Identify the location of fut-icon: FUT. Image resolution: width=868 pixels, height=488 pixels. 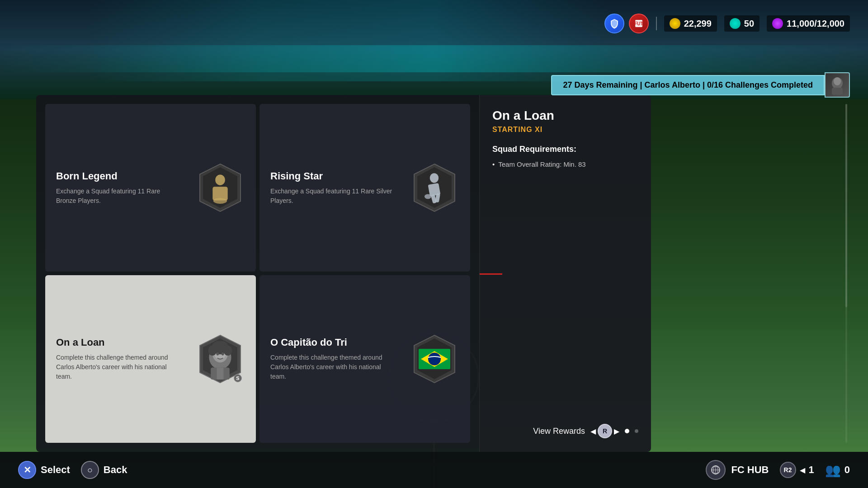
(639, 23).